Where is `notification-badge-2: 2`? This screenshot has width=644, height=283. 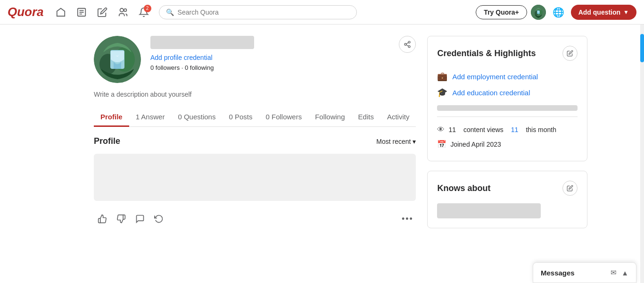
notification-badge-2: 2 is located at coordinates (148, 8).